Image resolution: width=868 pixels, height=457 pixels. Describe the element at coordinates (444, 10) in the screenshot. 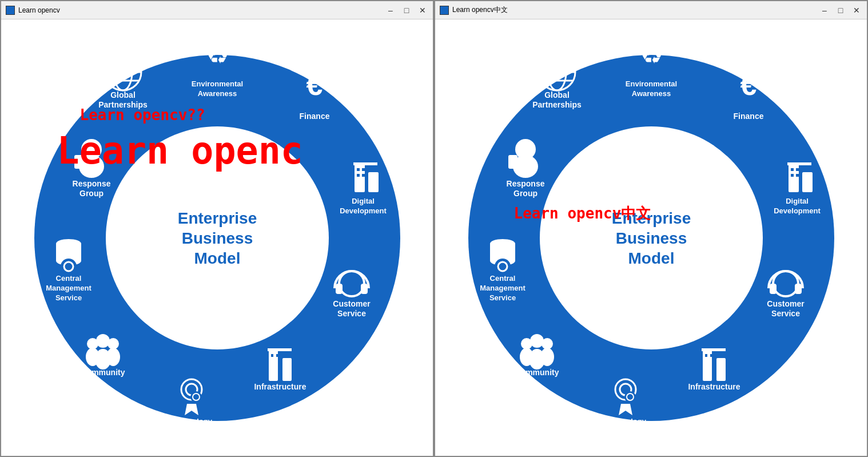

I see `app-icon-right` at that location.